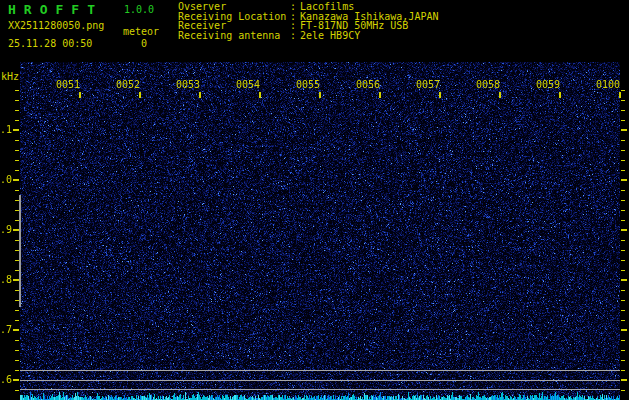 This screenshot has height=400, width=629. What do you see at coordinates (141, 32) in the screenshot?
I see `mode-label: meteor` at bounding box center [141, 32].